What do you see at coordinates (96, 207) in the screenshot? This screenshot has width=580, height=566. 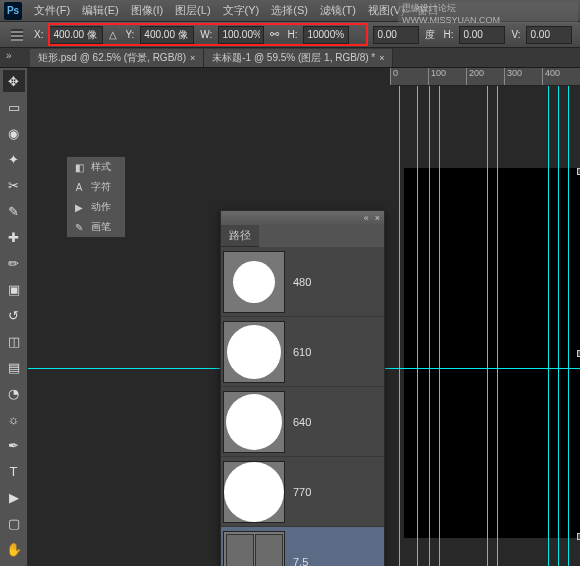 I see `actions-row: ▶动作` at bounding box center [96, 207].